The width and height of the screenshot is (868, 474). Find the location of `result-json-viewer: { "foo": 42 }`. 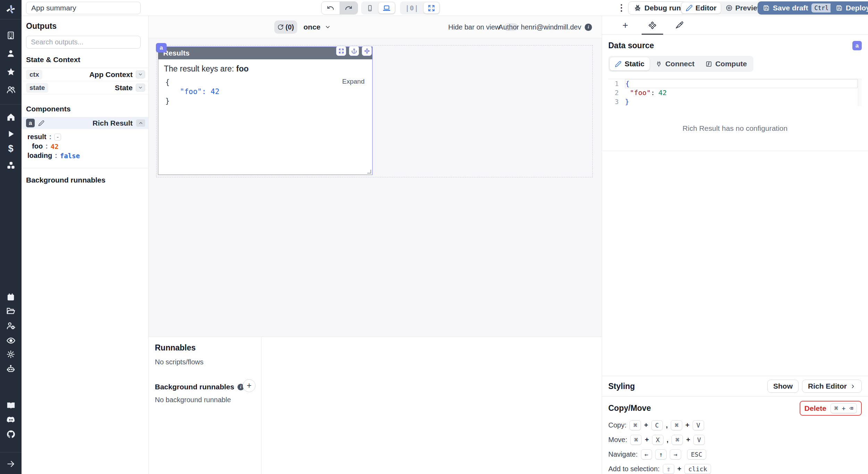

result-json-viewer: { "foo": 42 } is located at coordinates (265, 92).